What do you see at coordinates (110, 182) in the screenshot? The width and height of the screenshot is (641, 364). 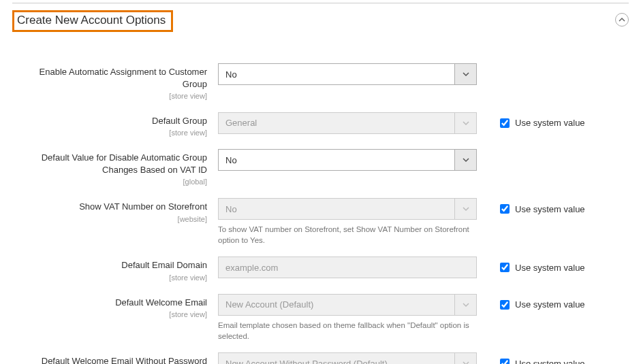 I see `field-scope: [global]` at bounding box center [110, 182].